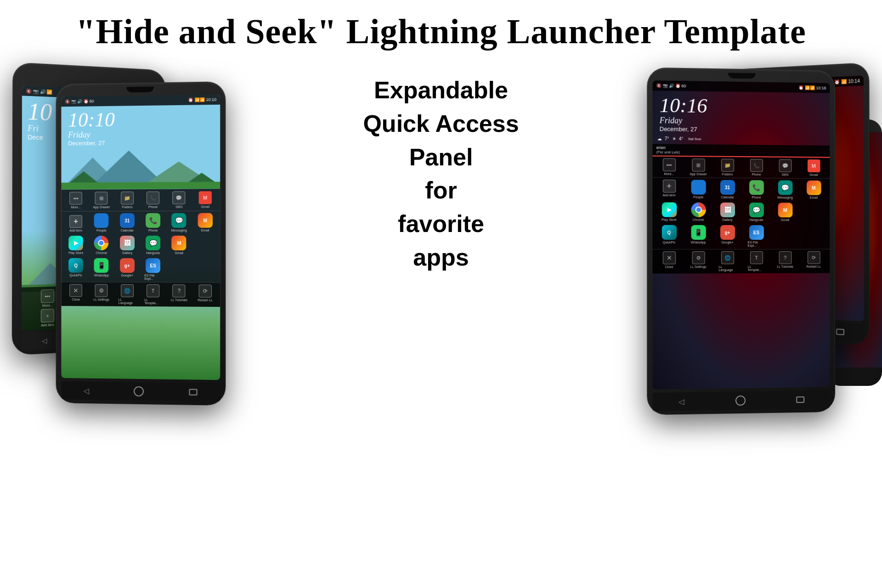 The image size is (882, 588). Describe the element at coordinates (153, 294) in the screenshot. I see `btn-ll-template: T LL Templat...` at that location.